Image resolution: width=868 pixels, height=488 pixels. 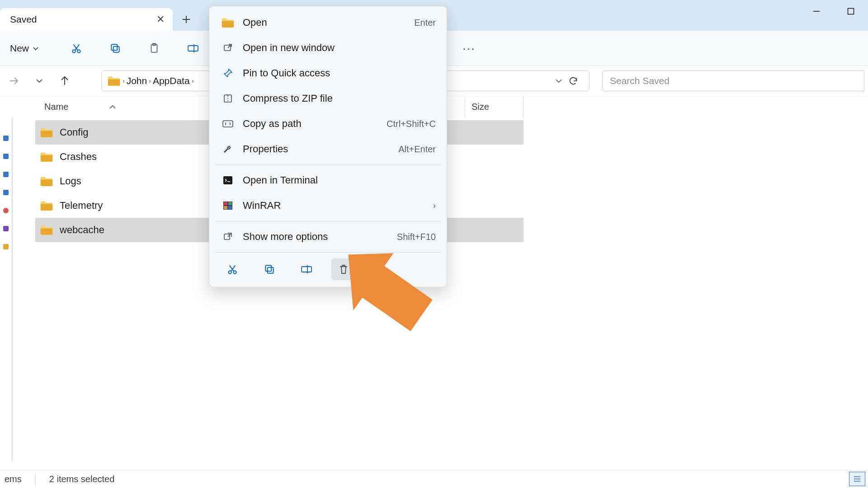 What do you see at coordinates (13, 479) in the screenshot?
I see `status-items: ems` at bounding box center [13, 479].